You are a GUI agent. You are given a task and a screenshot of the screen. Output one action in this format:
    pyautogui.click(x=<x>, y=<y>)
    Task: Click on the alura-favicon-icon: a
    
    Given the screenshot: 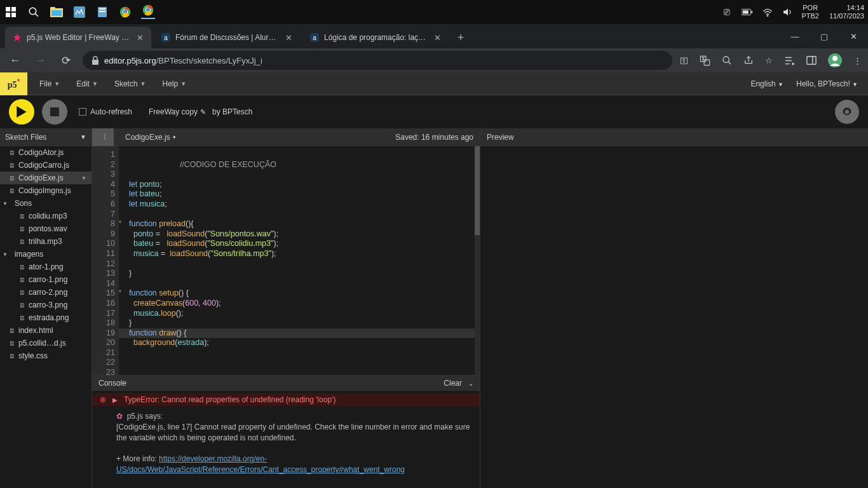 What is the action you would take?
    pyautogui.click(x=166, y=37)
    